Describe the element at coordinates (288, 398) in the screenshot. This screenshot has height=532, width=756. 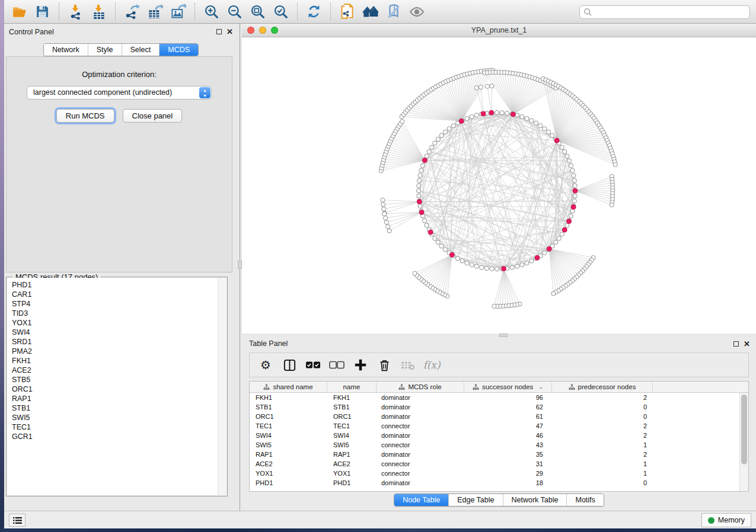
I see `table-cell: FKH1` at that location.